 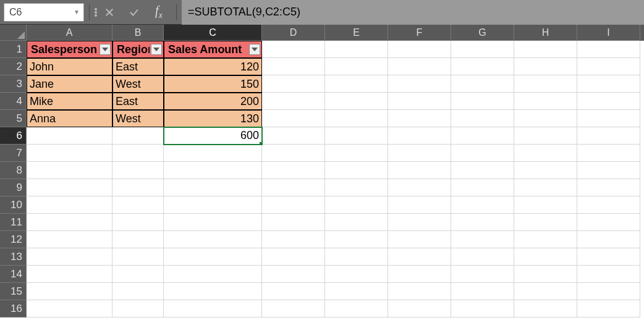 What do you see at coordinates (609, 257) in the screenshot?
I see `cell-I13` at bounding box center [609, 257].